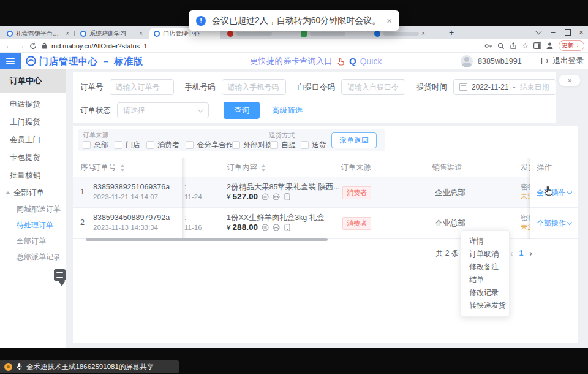  I want to click on expand-filters-pill: », so click(570, 80).